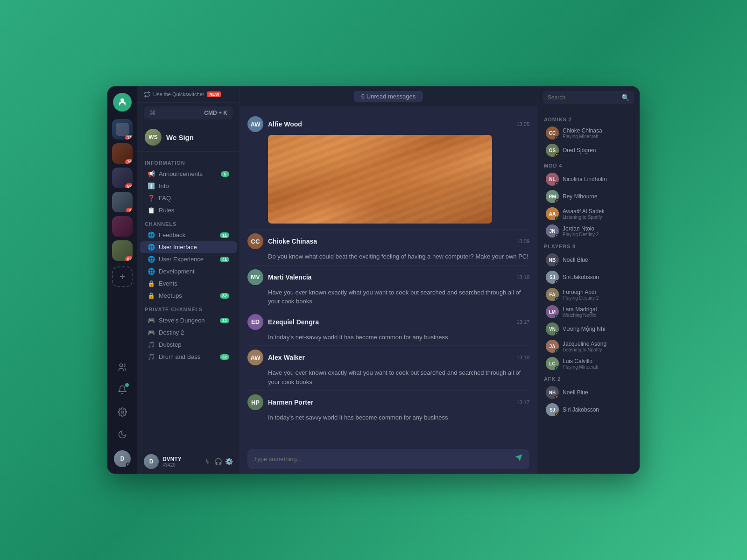 This screenshot has height=560, width=747. What do you see at coordinates (588, 277) in the screenshot?
I see `member-item-siri: SJ Siri Jakobsson` at bounding box center [588, 277].